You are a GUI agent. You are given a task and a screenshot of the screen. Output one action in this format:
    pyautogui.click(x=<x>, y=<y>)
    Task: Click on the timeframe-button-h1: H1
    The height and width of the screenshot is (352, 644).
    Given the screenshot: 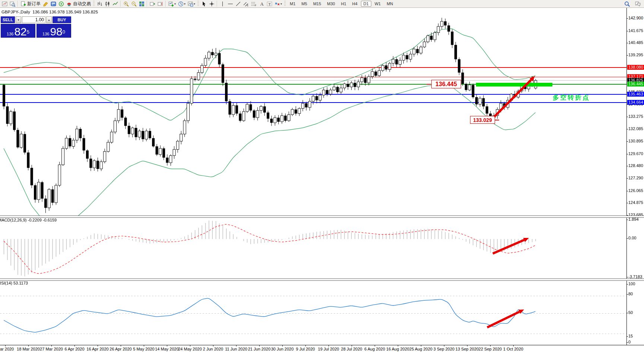 What is the action you would take?
    pyautogui.click(x=343, y=4)
    